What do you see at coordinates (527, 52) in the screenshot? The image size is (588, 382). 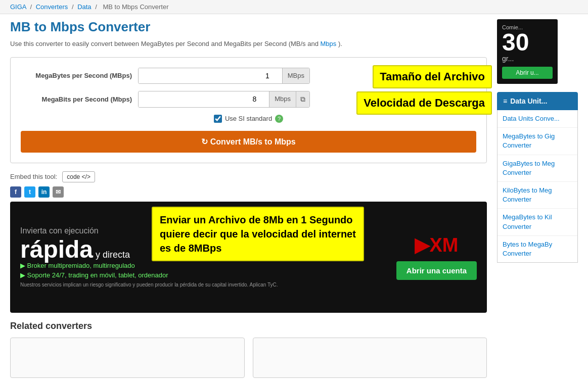 I see `sidebar-ad: Comie... 30 gr... Abrir u...` at bounding box center [527, 52].